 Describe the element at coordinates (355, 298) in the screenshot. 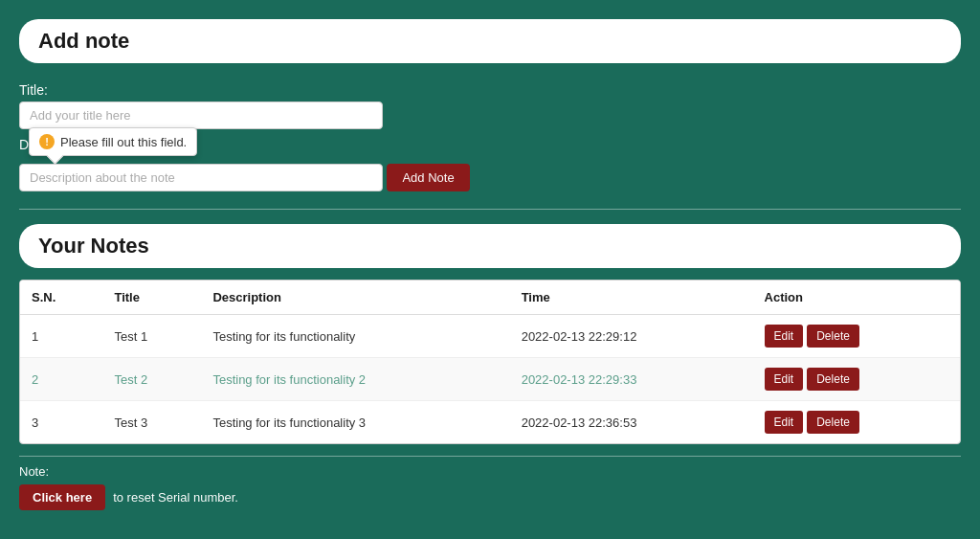

I see `col-description: Description` at that location.